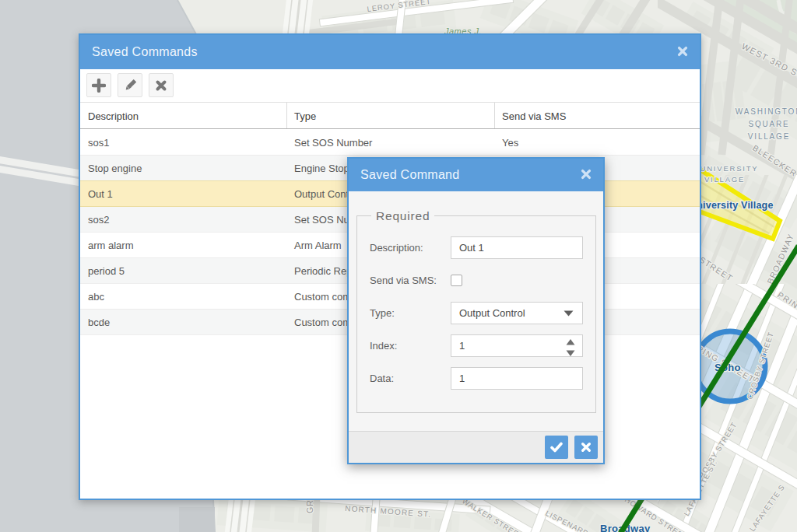 This screenshot has height=532, width=797. Describe the element at coordinates (729, 168) in the screenshot. I see `svg-text: UNIVERSITY` at that location.